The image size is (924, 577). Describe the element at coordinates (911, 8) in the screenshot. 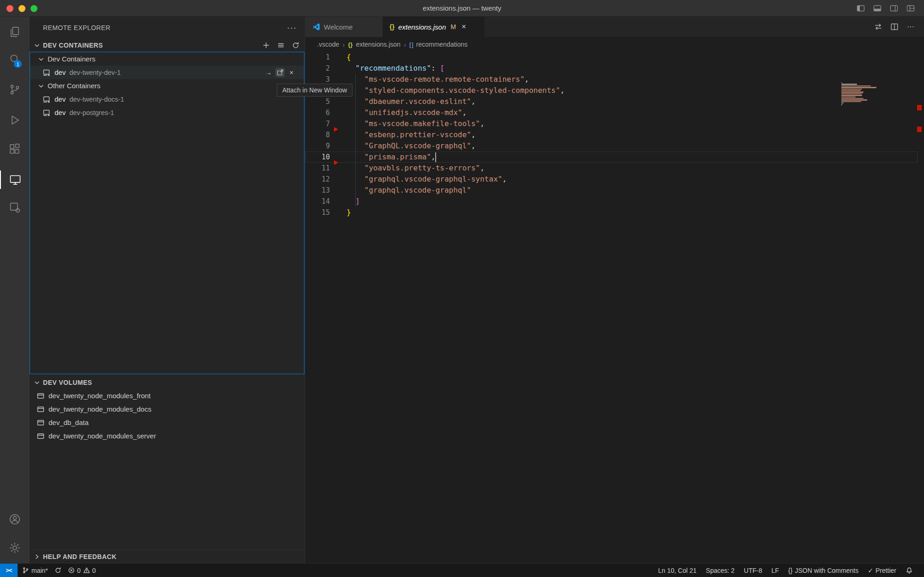

I see `customize-layout-icon` at that location.